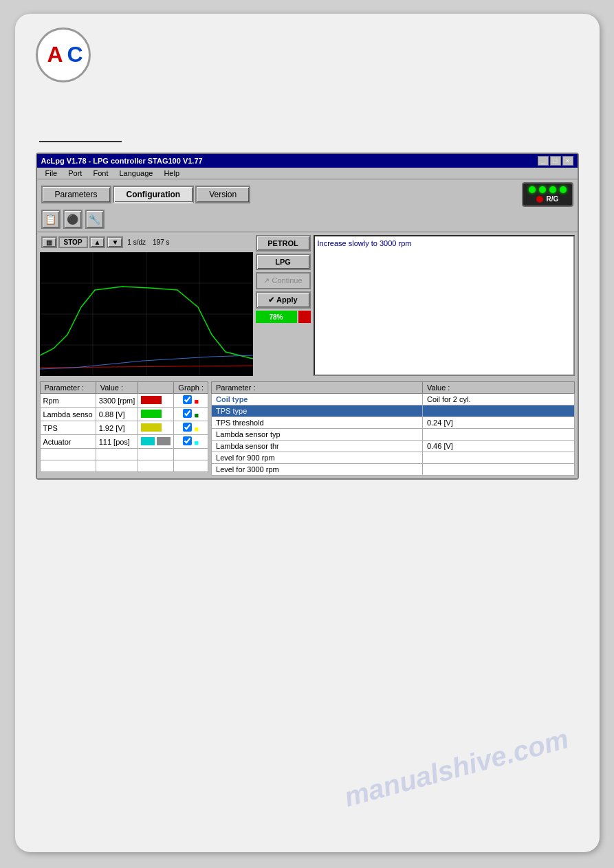 The width and height of the screenshot is (614, 868). Describe the element at coordinates (156, 401) in the screenshot. I see `swatch-rpm` at that location.